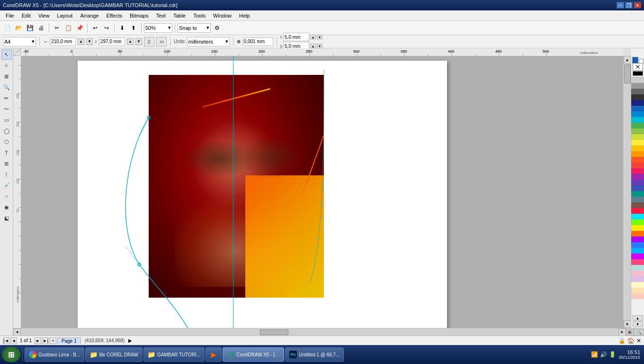 The height and width of the screenshot is (364, 644). I want to click on nudgey-decrease: ▼, so click(320, 46).